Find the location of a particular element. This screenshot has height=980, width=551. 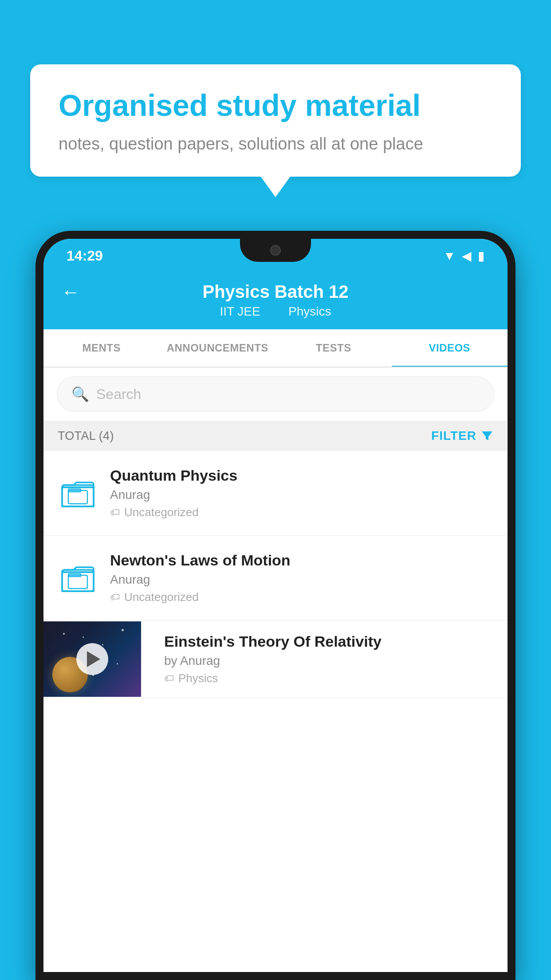

video-author-2: Anurag is located at coordinates (302, 580).